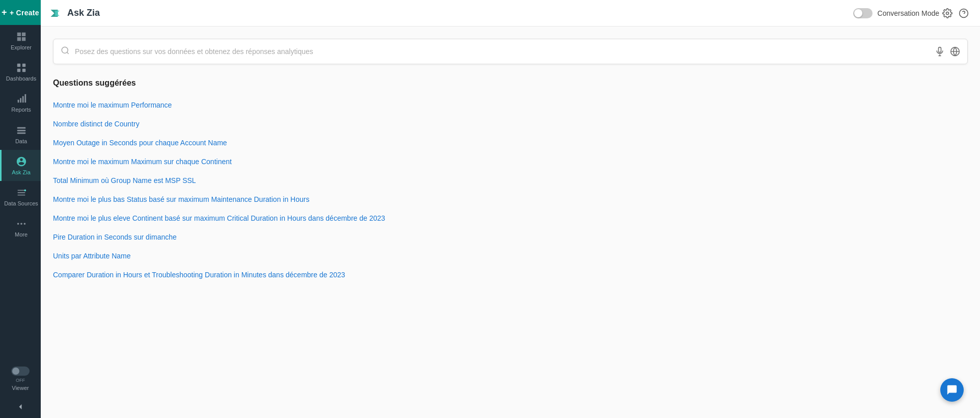 This screenshot has width=980, height=418. Describe the element at coordinates (21, 99) in the screenshot. I see `reports-icon` at that location.